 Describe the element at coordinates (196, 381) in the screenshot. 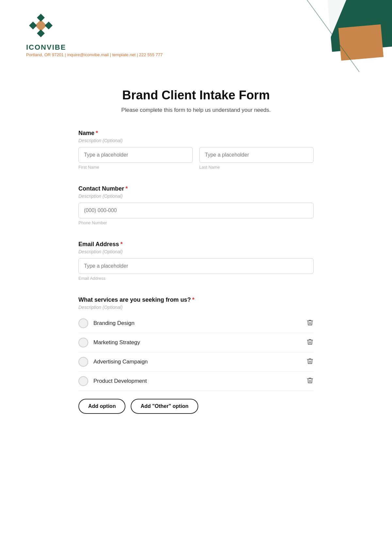

I see `list-item: Product Development` at that location.